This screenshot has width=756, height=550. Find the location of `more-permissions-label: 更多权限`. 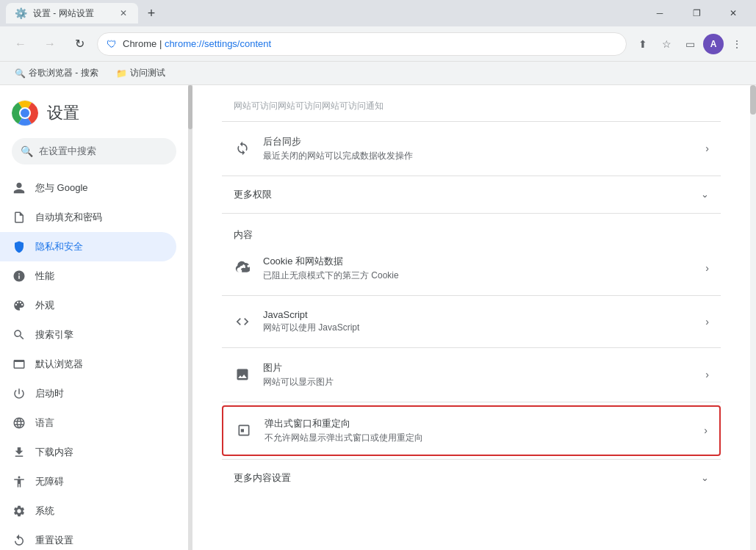

more-permissions-label: 更多权限 is located at coordinates (253, 195).